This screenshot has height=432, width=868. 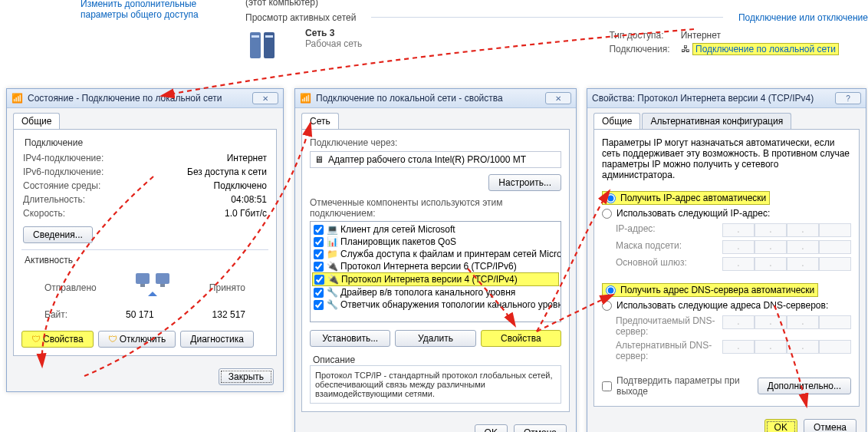 What do you see at coordinates (319, 160) in the screenshot?
I see `nic-icon: 🖥` at bounding box center [319, 160].